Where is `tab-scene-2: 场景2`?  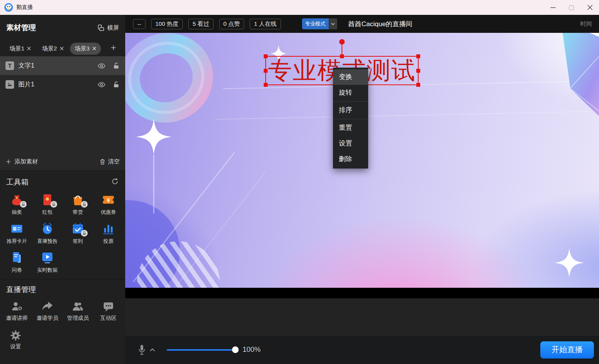
tab-scene-2: 场景2 is located at coordinates (52, 48).